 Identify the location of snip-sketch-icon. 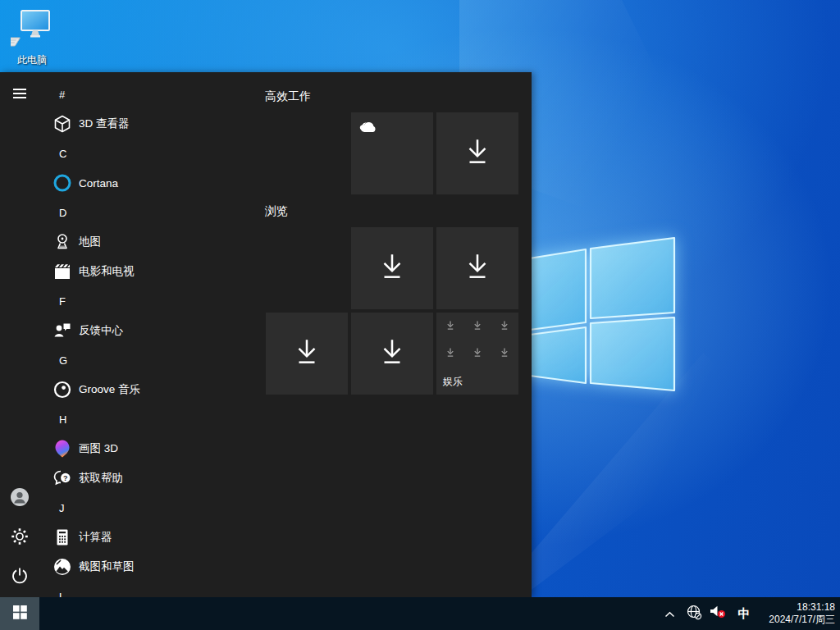
(62, 567).